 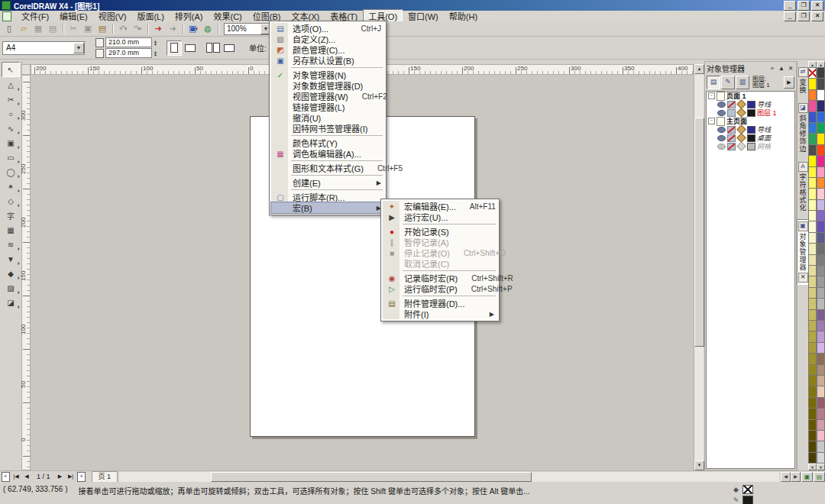 What do you see at coordinates (790, 6) in the screenshot?
I see `minimize-button: _` at bounding box center [790, 6].